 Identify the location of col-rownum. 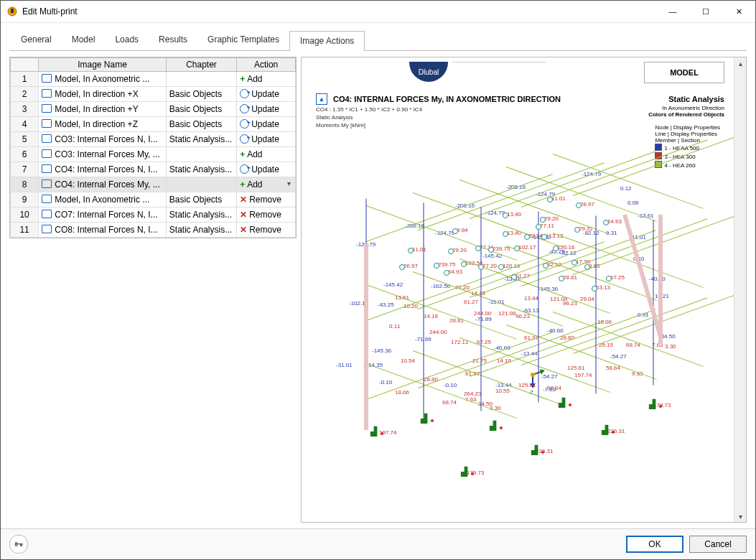
(24, 65).